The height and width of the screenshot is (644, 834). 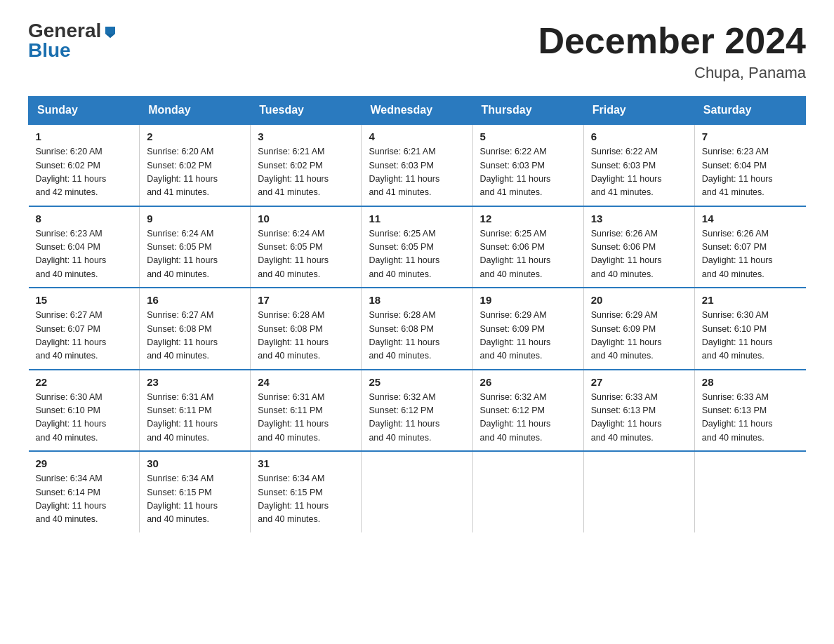 I want to click on header-wednesday: Wednesday, so click(x=417, y=111).